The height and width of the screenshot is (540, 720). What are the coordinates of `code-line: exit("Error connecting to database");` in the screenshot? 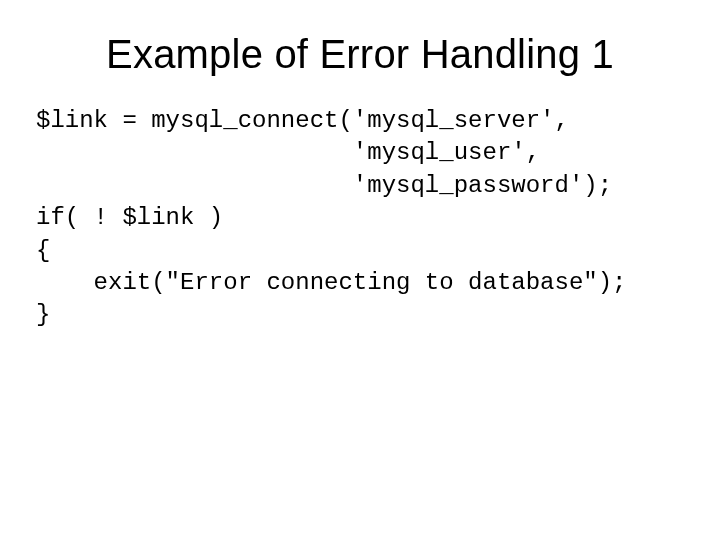 It's located at (332, 282).